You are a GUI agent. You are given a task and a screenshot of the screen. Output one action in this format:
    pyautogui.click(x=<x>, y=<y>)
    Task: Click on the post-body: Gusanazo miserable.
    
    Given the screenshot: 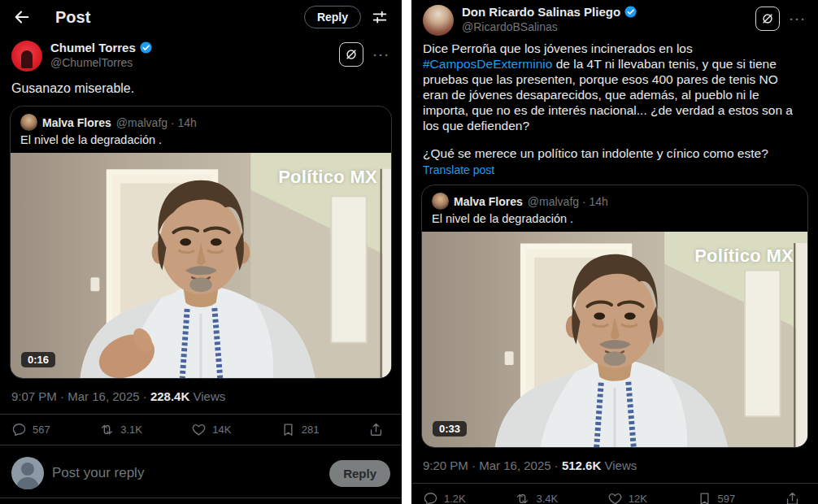 What is the action you would take?
    pyautogui.click(x=201, y=86)
    